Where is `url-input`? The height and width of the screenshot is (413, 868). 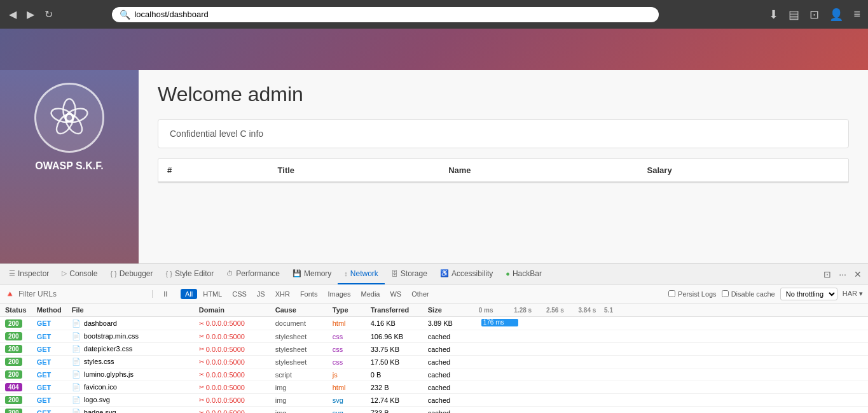
url-input is located at coordinates (393, 14).